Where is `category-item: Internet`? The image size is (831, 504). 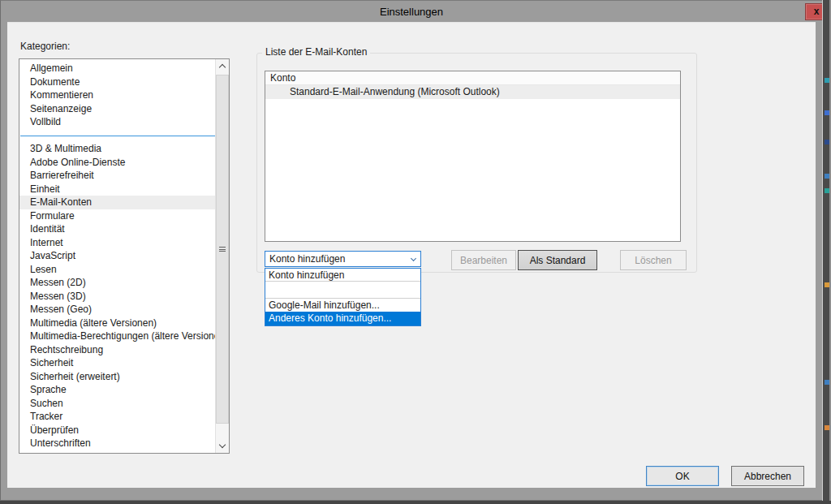 category-item: Internet is located at coordinates (117, 243).